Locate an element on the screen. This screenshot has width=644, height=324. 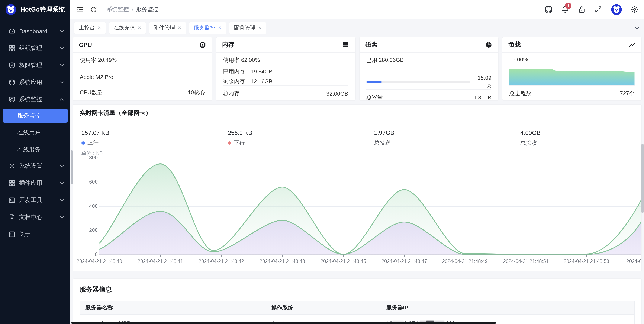
stat-label: 下行 is located at coordinates (239, 143).